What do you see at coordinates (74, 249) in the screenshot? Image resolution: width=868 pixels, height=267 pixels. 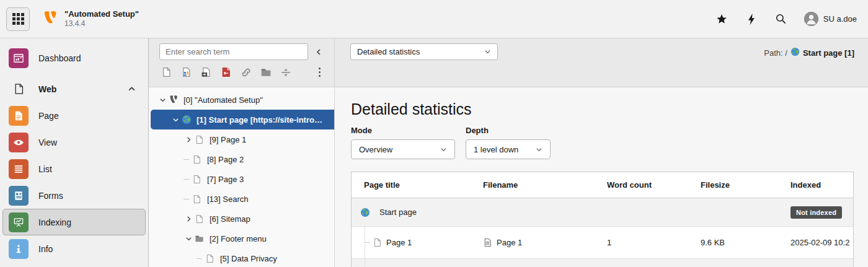 I see `module-item-info: Info` at bounding box center [74, 249].